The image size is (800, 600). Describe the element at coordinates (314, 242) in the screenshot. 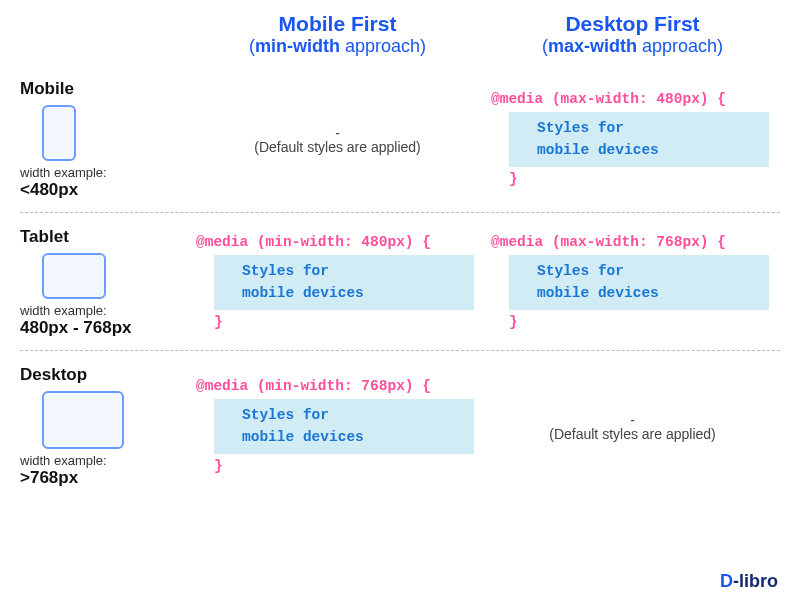

I see `media-query-line: @media (min-width: 480px) {` at that location.